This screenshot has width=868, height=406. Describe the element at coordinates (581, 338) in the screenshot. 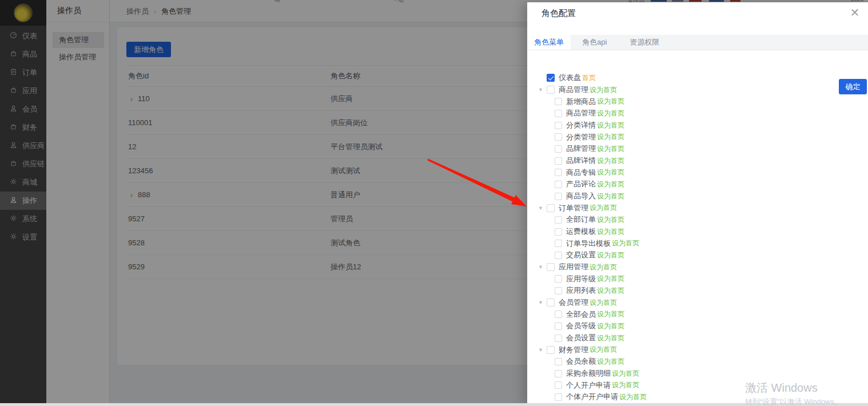

I see `tree-label: 会员设置` at that location.